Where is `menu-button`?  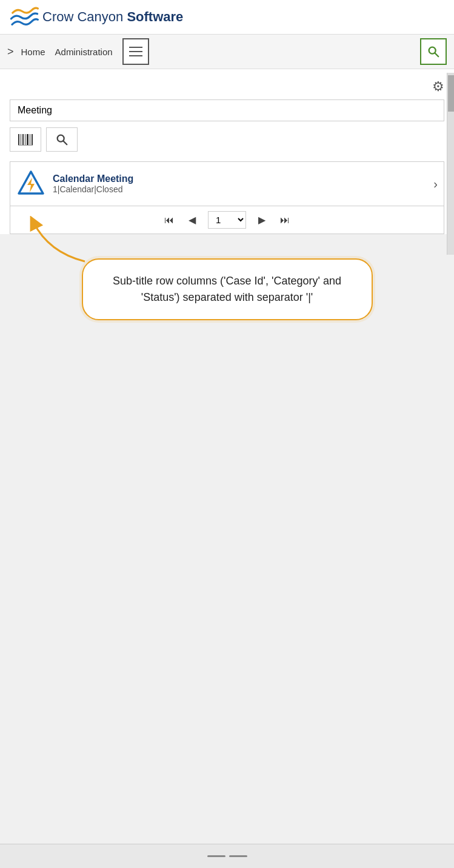 menu-button is located at coordinates (136, 52).